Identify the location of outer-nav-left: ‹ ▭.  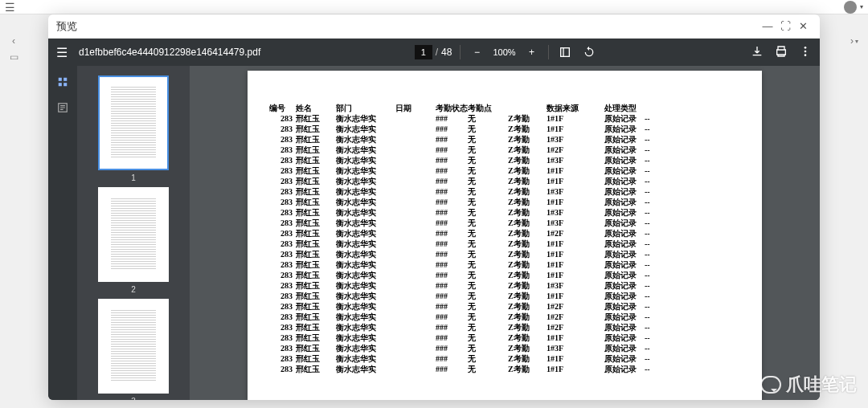
(14, 46).